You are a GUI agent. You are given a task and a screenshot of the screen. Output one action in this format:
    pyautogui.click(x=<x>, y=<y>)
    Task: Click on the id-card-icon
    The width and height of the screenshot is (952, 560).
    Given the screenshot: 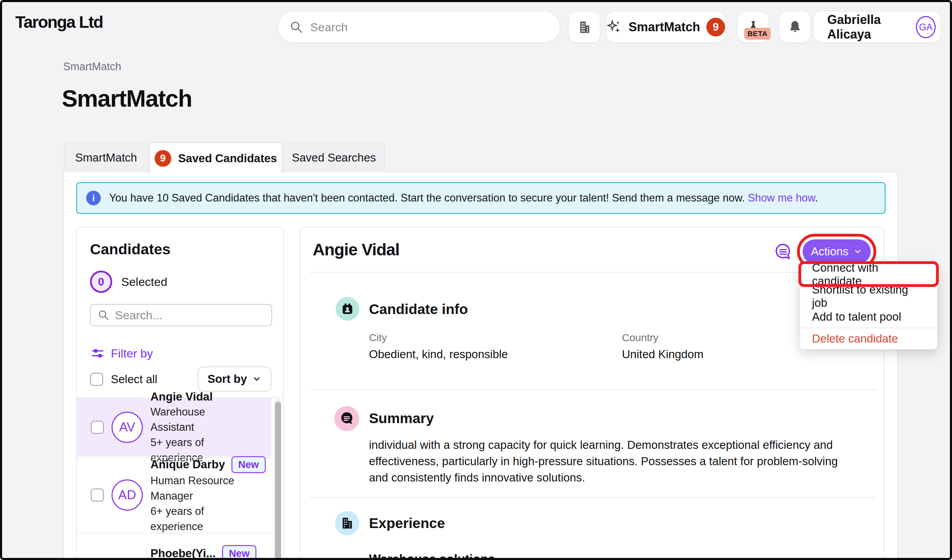 What is the action you would take?
    pyautogui.click(x=348, y=309)
    